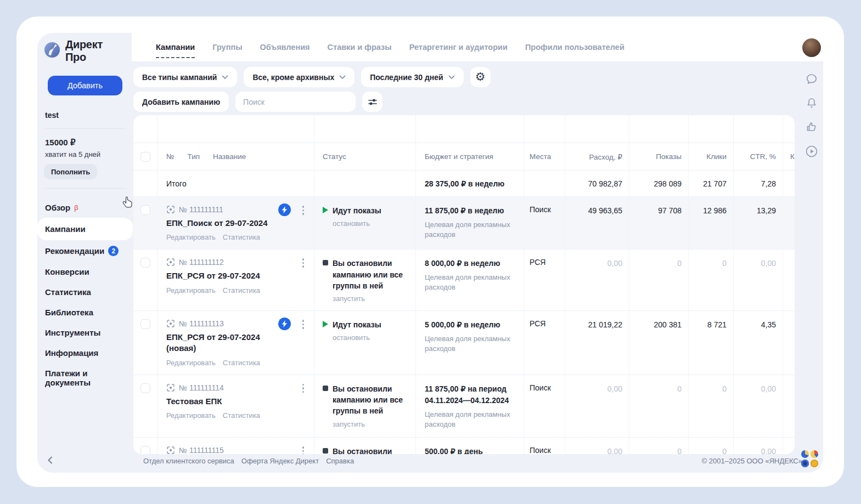 The width and height of the screenshot is (861, 504). Describe the element at coordinates (812, 79) in the screenshot. I see `chat-button` at that location.